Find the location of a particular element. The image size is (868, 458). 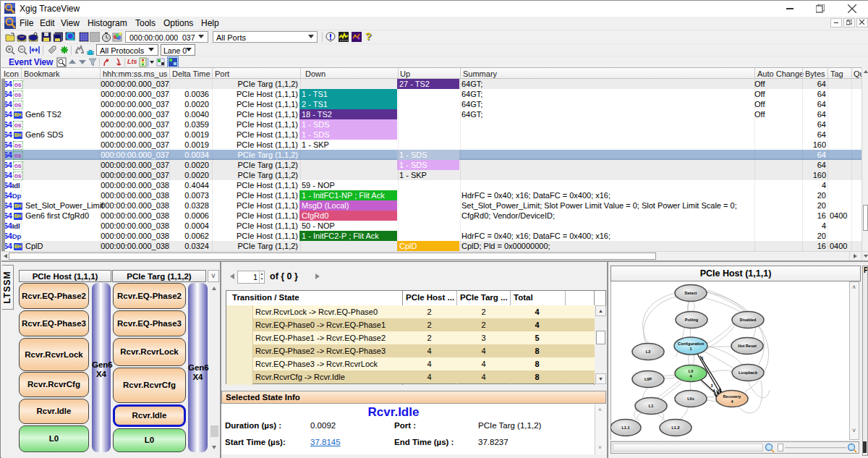

svg-text: Loopback is located at coordinates (748, 373).